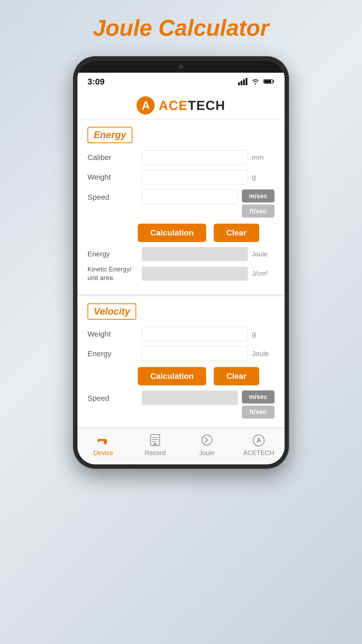  Describe the element at coordinates (195, 274) in the screenshot. I see `ke-result-field` at that location.